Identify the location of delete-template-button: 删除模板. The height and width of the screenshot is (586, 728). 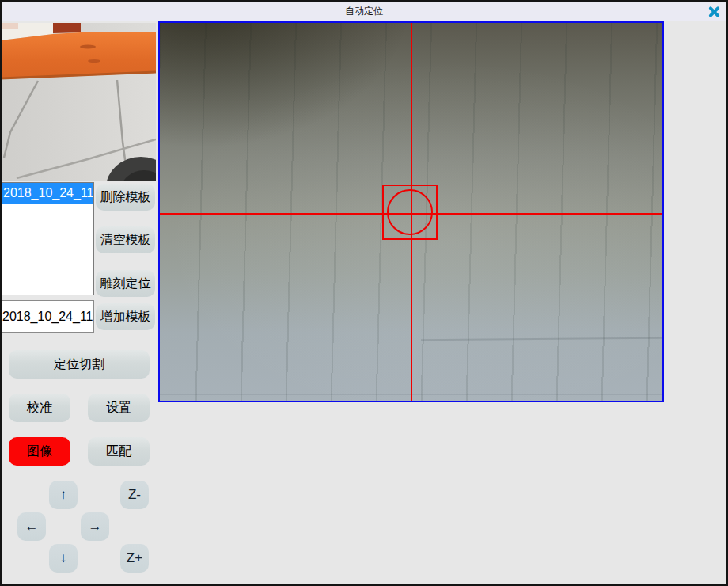
(125, 197).